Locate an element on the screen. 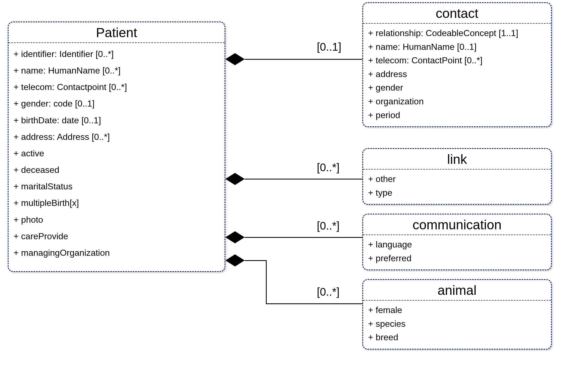 This screenshot has width=578, height=392. animal-attr: + breed is located at coordinates (457, 337).